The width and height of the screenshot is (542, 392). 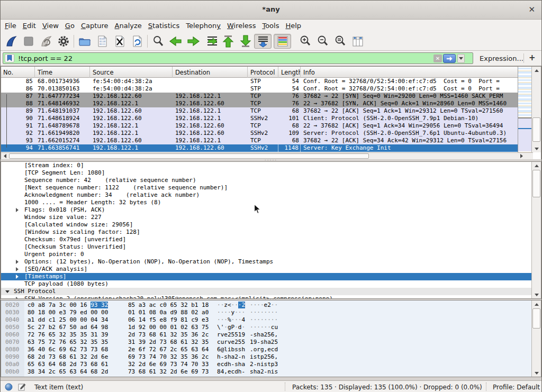 What do you see at coordinates (62, 72) in the screenshot?
I see `column-header-time: Time` at bounding box center [62, 72].